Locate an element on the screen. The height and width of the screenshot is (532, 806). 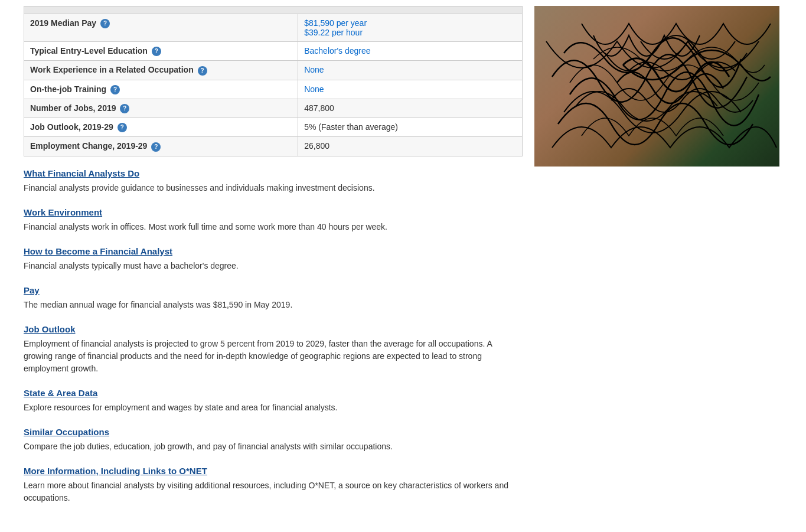
section-desc-job-outlook: Employment of financial analysts is proj… is located at coordinates (273, 357).